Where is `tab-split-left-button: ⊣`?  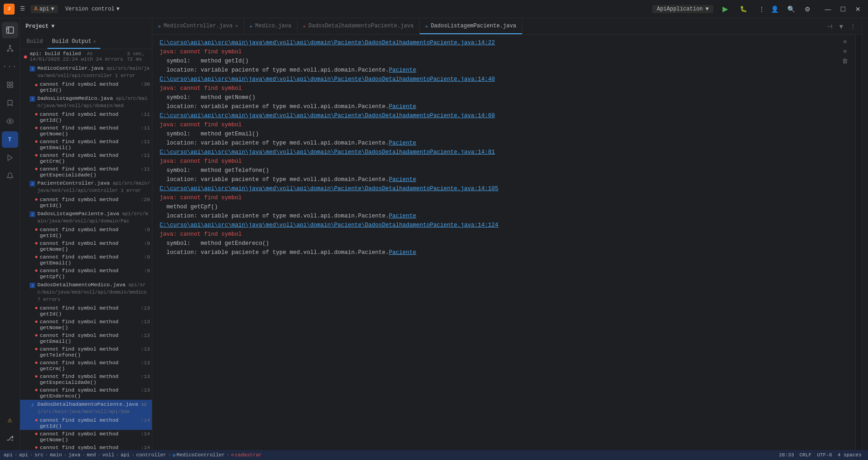 tab-split-left-button: ⊣ is located at coordinates (830, 26).